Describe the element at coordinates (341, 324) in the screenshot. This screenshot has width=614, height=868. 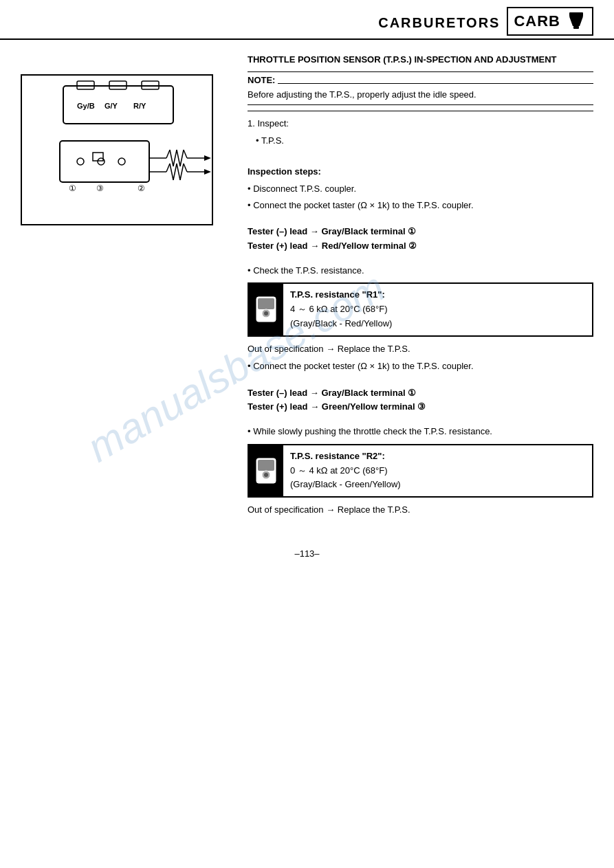
I see `spec-r1-desc: (Gray/Black - Red/Yellow)` at that location.